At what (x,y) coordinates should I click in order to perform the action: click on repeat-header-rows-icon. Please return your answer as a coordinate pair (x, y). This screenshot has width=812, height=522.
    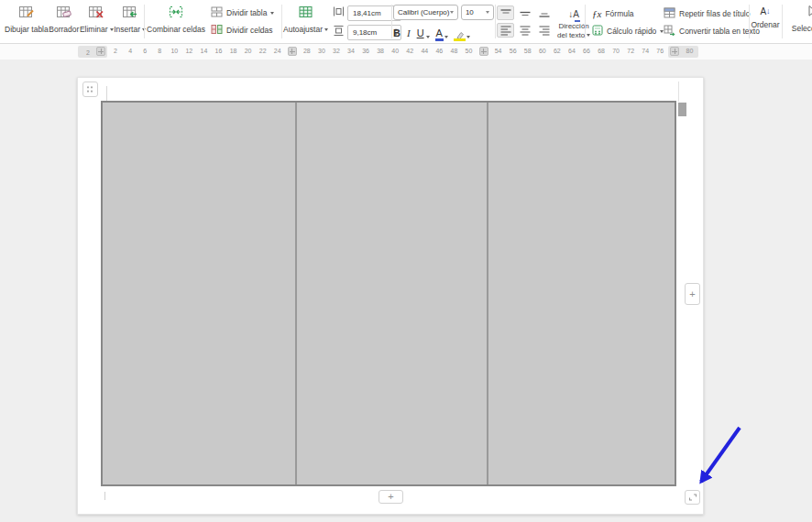
    Looking at the image, I should click on (669, 14).